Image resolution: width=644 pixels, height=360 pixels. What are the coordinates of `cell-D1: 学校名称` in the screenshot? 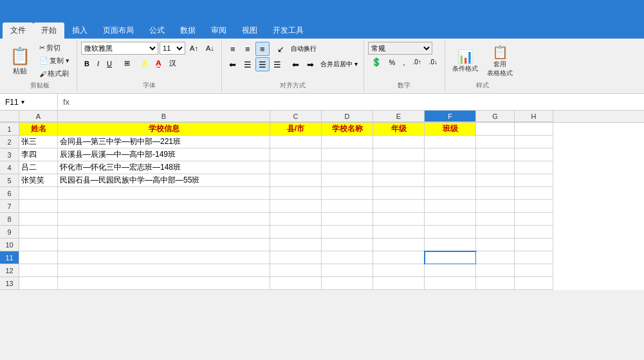 It's located at (347, 129).